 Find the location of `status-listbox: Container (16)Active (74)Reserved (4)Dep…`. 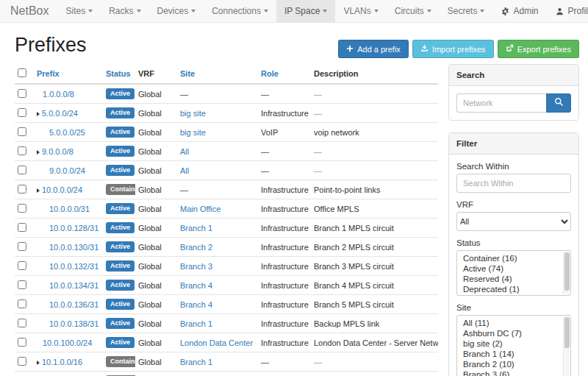

status-listbox: Container (16)Active (74)Reserved (4)Dep… is located at coordinates (514, 273).